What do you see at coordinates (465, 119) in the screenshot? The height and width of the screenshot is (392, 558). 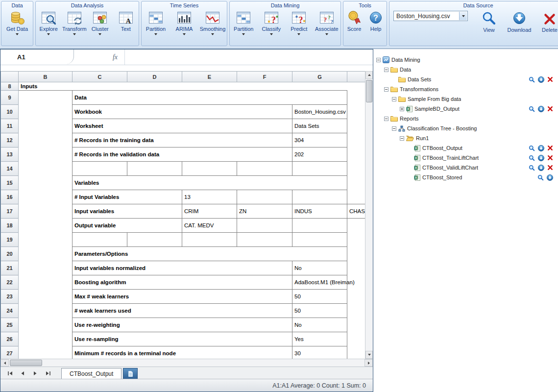 I see `tree-item: Reports` at bounding box center [465, 119].